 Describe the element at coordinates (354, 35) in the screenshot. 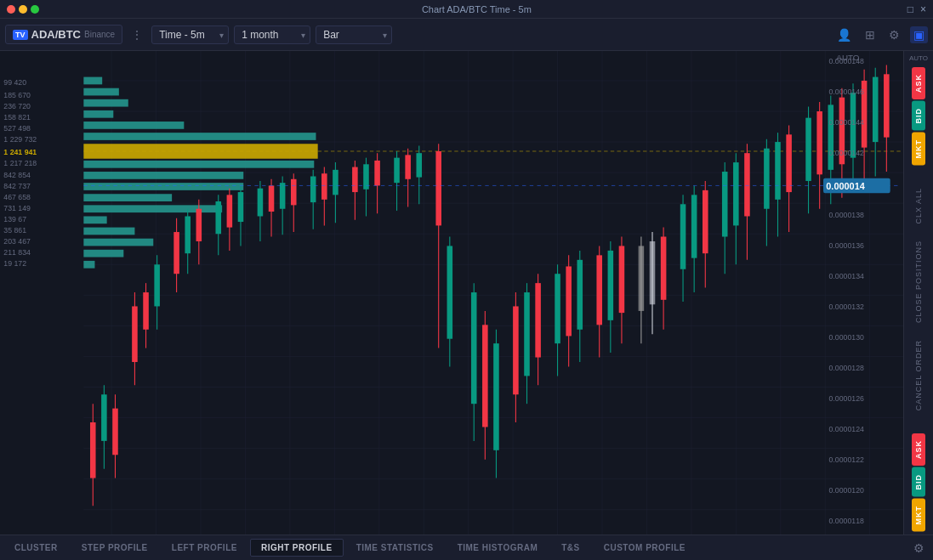

I see `chart-type-select-wrap: Bar Candle Line` at that location.